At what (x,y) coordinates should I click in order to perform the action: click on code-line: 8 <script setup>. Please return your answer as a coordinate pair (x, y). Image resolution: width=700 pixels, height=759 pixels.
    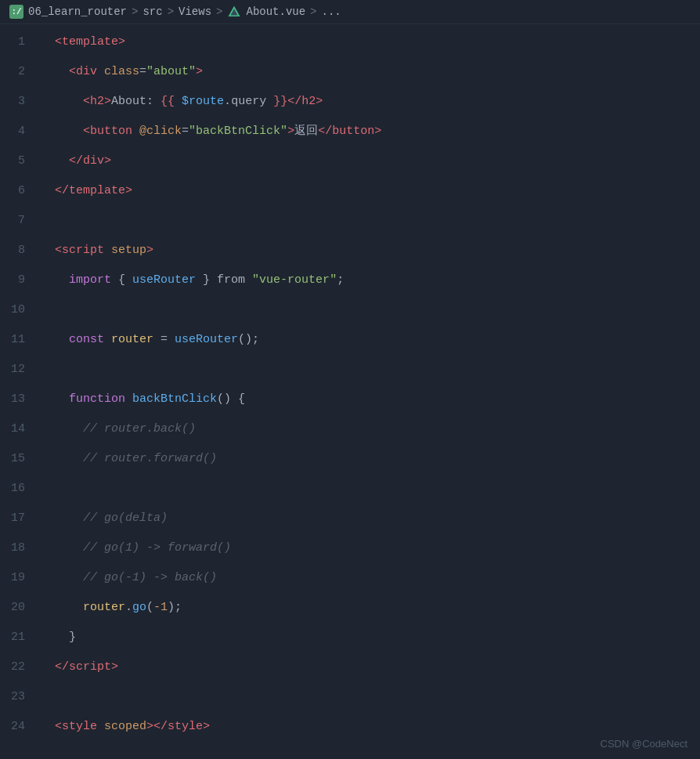
    Looking at the image, I should click on (350, 251).